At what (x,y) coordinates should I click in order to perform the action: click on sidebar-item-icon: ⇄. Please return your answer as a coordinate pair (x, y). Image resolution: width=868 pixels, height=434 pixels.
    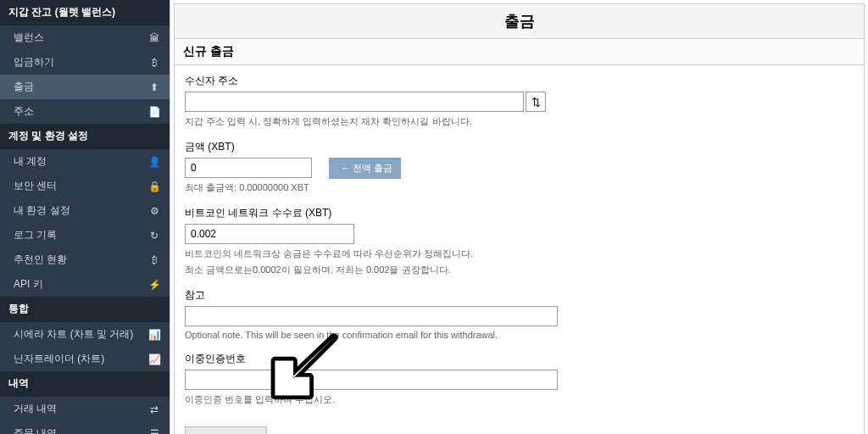
    Looking at the image, I should click on (154, 409).